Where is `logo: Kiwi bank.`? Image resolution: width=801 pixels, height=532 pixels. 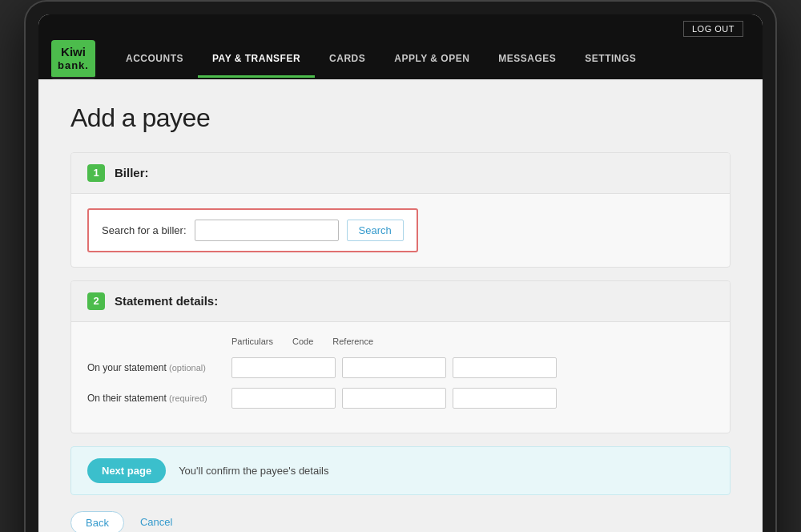
logo: Kiwi bank. is located at coordinates (74, 59).